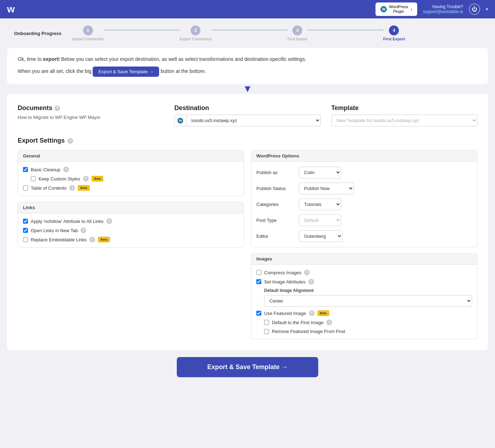 Image resolution: width=495 pixels, height=448 pixels. Describe the element at coordinates (131, 240) in the screenshot. I see `embeddable-row: Replace Embeddable Links ? Beta` at that location.